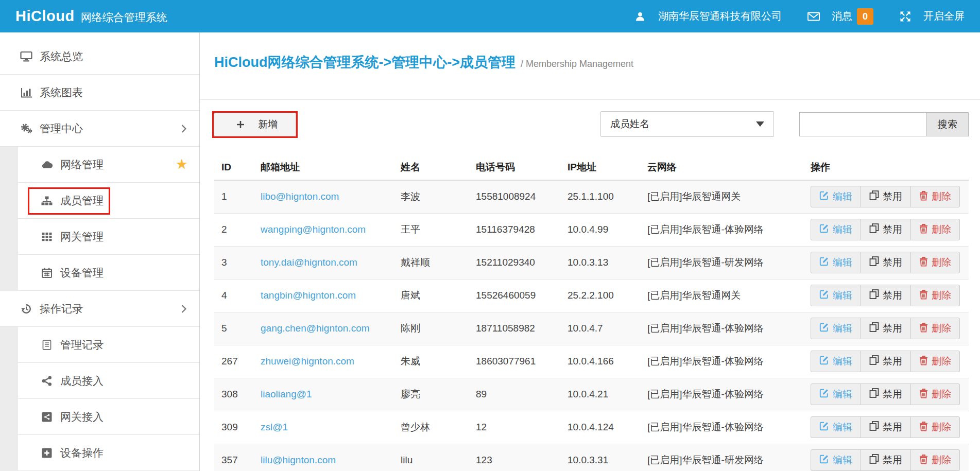 This screenshot has width=980, height=471. What do you see at coordinates (234, 197) in the screenshot?
I see `cell-id: 1` at bounding box center [234, 197].